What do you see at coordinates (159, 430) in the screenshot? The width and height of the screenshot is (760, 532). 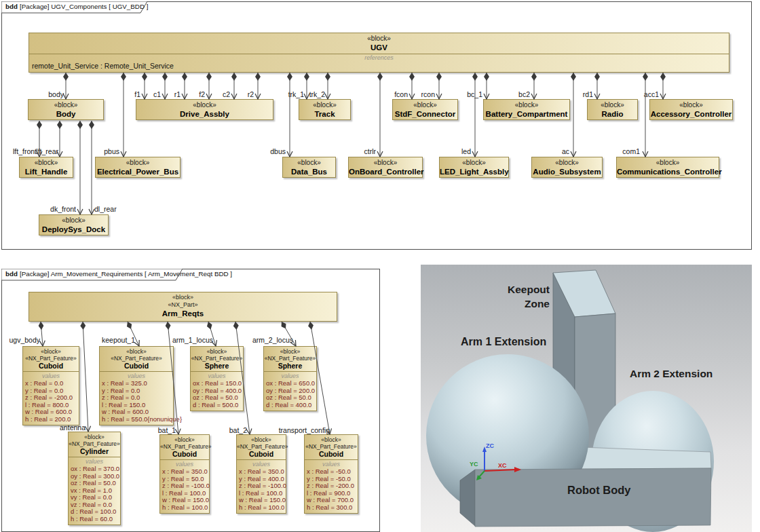 I see `port-label-bat-1: bat_1` at bounding box center [159, 430].